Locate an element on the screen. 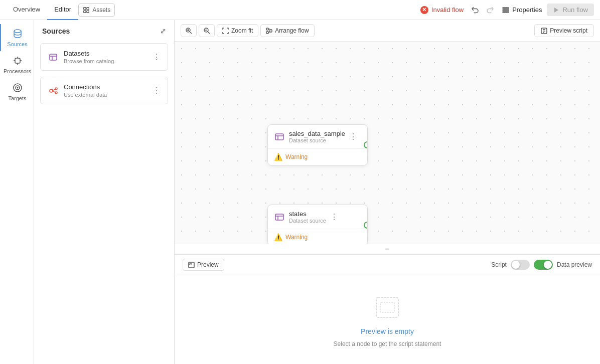 This screenshot has width=600, height=364. flow-node-states: states Dataset source ⋮ ⚠️ Warning is located at coordinates (318, 225).